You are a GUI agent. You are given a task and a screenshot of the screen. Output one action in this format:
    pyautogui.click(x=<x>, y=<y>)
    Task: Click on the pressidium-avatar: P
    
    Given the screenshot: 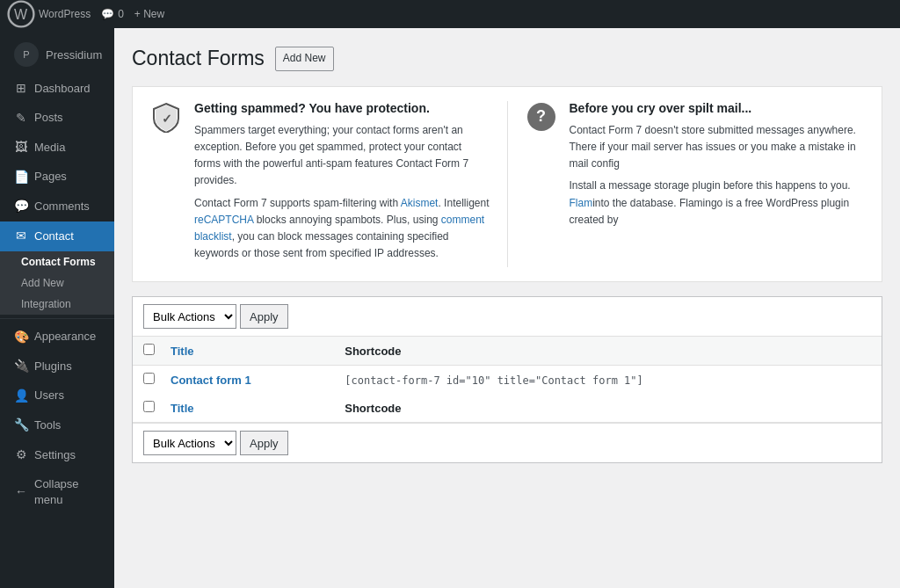 What is the action you would take?
    pyautogui.click(x=26, y=54)
    